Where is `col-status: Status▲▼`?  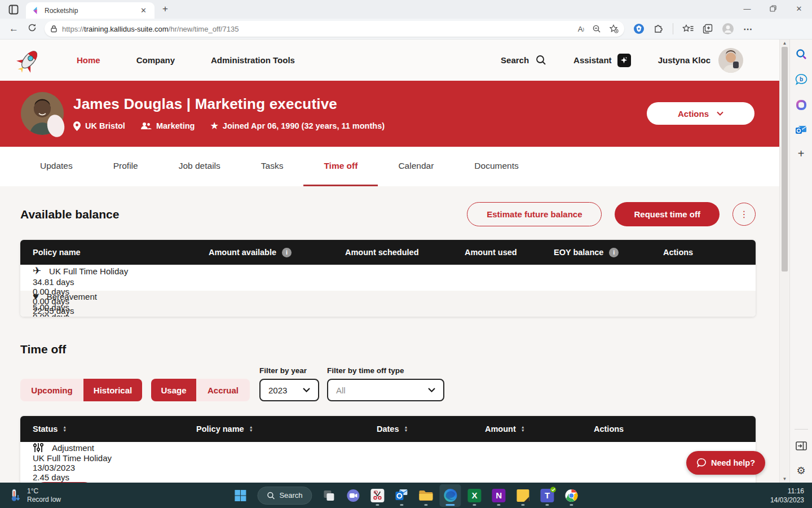
col-status: Status▲▼ is located at coordinates (114, 429).